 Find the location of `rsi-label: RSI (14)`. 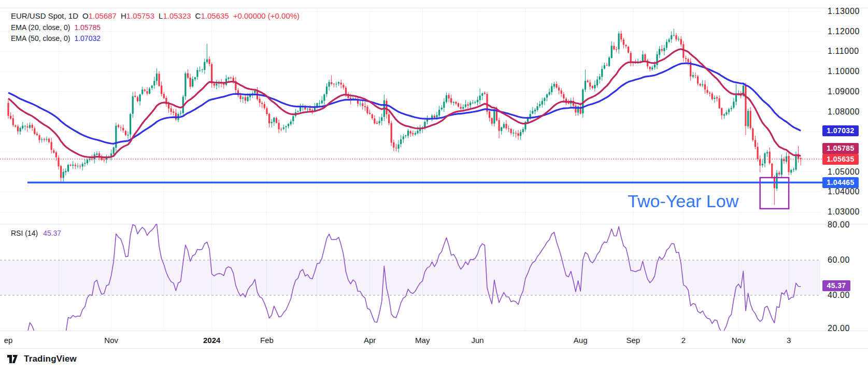

rsi-label: RSI (14) is located at coordinates (24, 233).